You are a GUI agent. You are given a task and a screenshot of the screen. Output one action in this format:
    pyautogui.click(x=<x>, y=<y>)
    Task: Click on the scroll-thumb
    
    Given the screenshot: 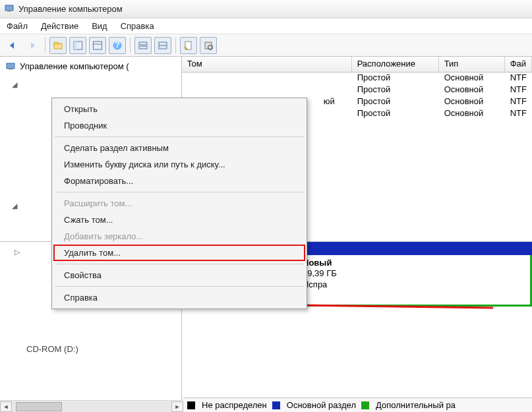 What is the action you would take?
    pyautogui.click(x=39, y=407)
    